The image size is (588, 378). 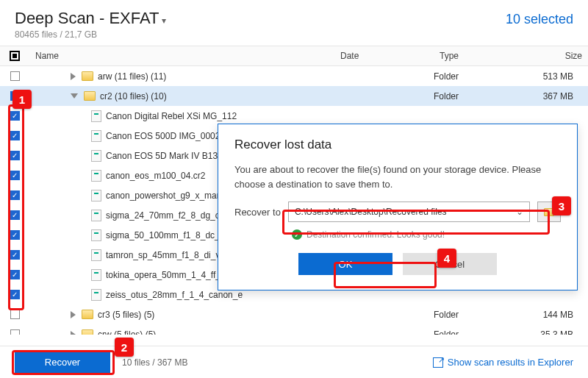 What do you see at coordinates (398, 176) in the screenshot?
I see `dialog-body: You are about to recover the file(s) fou…` at bounding box center [398, 176].